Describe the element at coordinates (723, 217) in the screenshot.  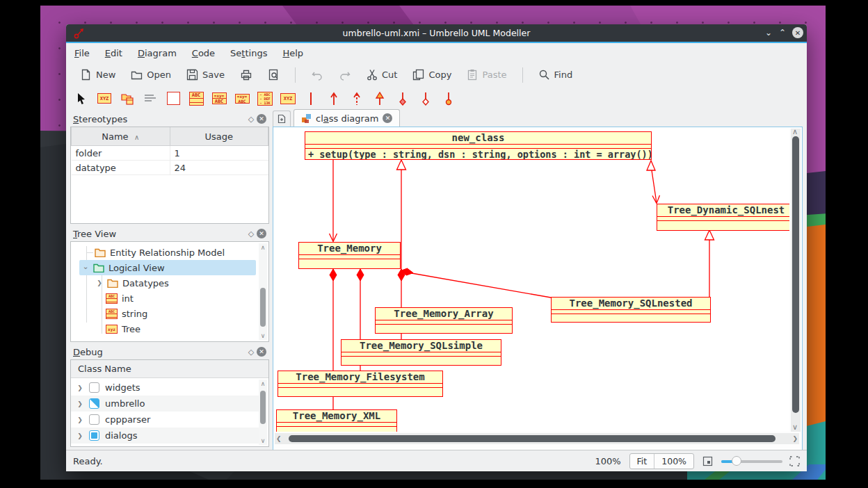
I see `uml-class-tree-dynamic-sqlnest: Tree_Dynamic_SQLnest` at that location.